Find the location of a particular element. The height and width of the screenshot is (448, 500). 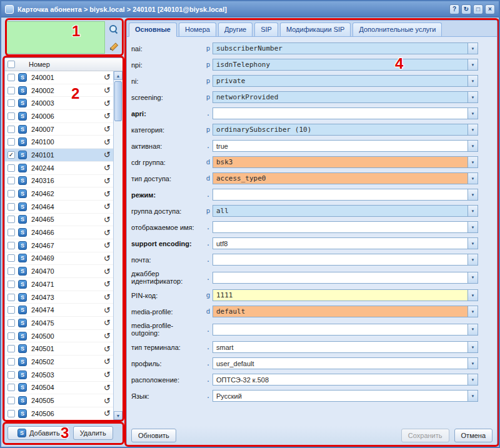

list-item: S240466↺ is located at coordinates (59, 232).